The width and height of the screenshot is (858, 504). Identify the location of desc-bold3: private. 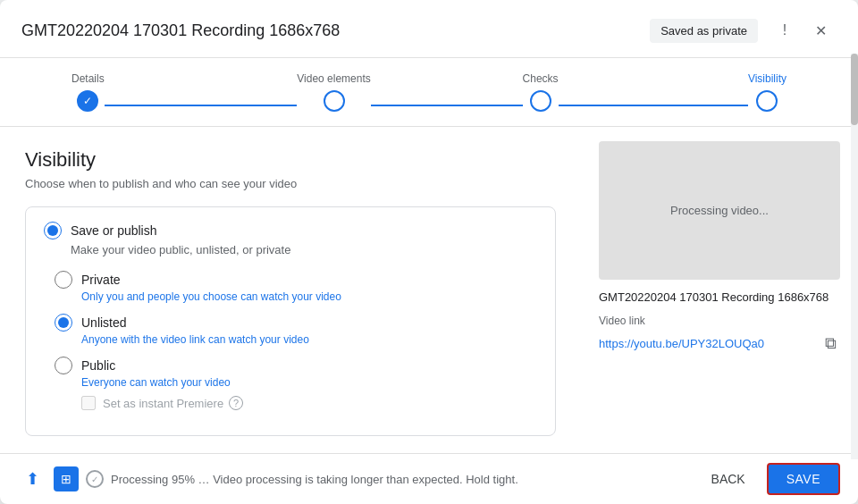
(273, 250).